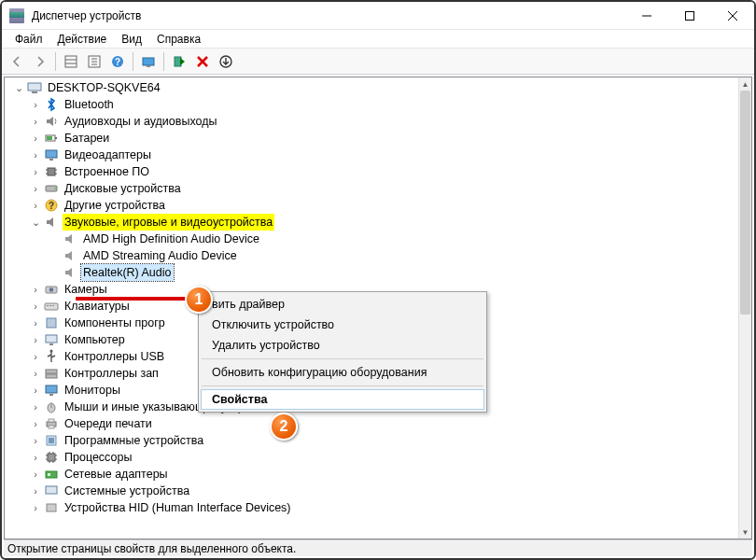  What do you see at coordinates (17, 16) in the screenshot?
I see `app-icon` at bounding box center [17, 16].